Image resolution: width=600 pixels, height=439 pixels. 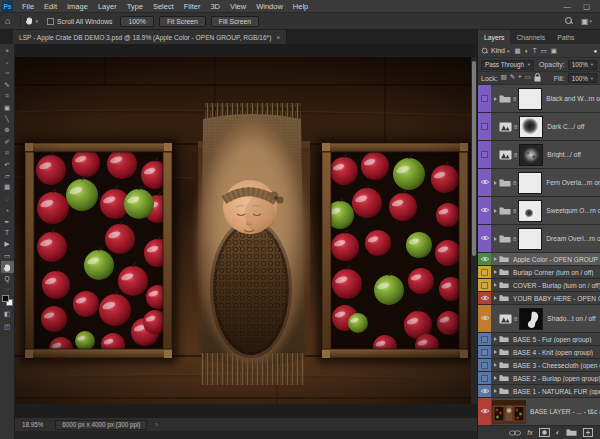 What do you see at coordinates (539, 352) in the screenshot?
I see `layer-row: BASE 4 - Knit (open group)` at bounding box center [539, 352].